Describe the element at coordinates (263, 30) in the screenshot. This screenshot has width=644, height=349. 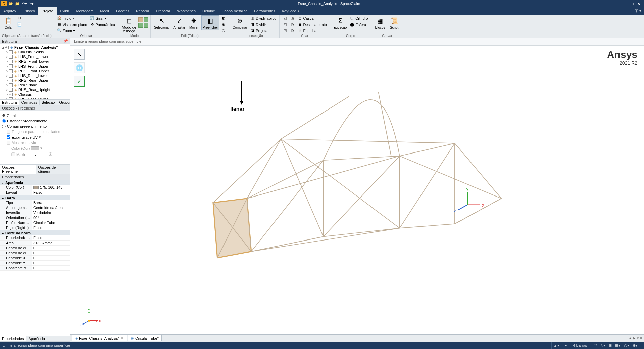
I see `project-button: ◪Projetar` at that location.